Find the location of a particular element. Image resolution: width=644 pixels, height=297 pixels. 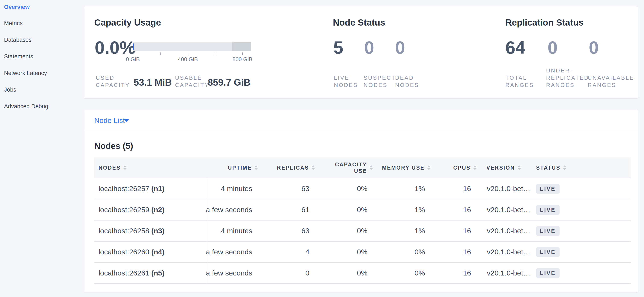

sidebar-item-statements: Statements is located at coordinates (18, 56).